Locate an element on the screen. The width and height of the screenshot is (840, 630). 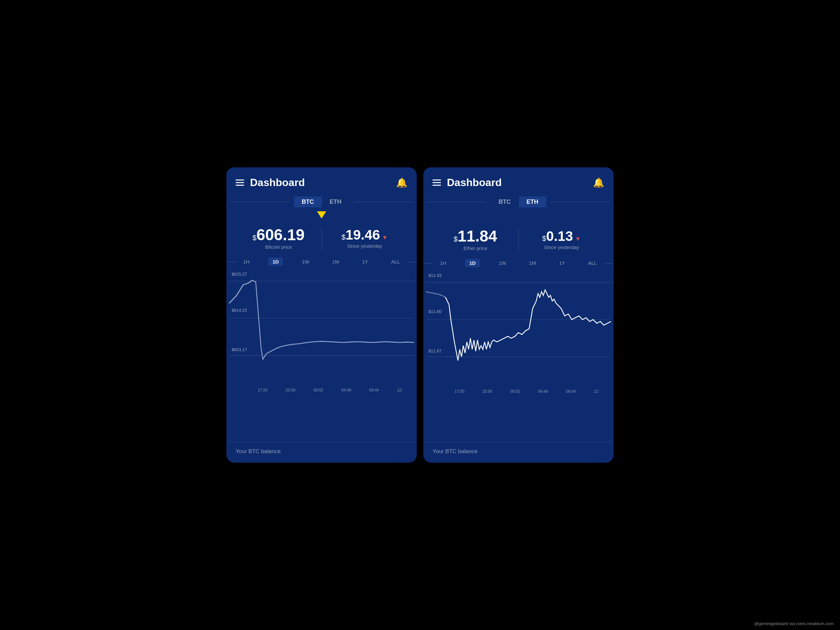
left-price-block-change: $ 19.46 ▼ Since yesterday is located at coordinates (365, 238).